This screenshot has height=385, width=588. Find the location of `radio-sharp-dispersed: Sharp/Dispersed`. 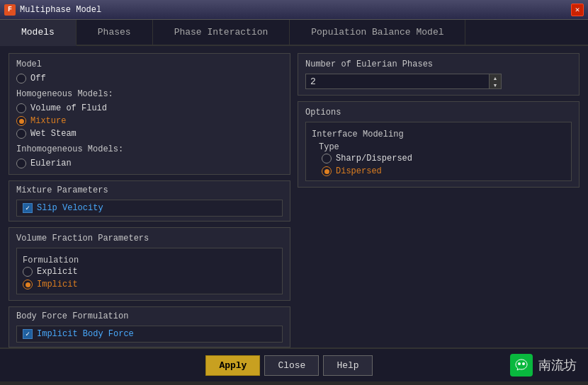

radio-sharp-dispersed: Sharp/Dispersed is located at coordinates (443, 159).